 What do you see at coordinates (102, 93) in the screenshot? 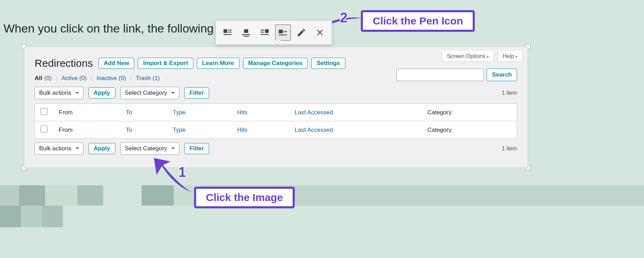
I see `apply-bulk-button: Apply` at bounding box center [102, 93].